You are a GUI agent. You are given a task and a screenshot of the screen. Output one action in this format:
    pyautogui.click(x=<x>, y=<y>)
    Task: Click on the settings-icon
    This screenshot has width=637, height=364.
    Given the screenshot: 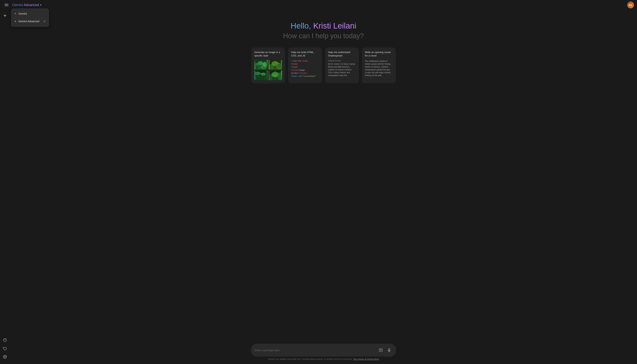 What is the action you would take?
    pyautogui.click(x=5, y=357)
    